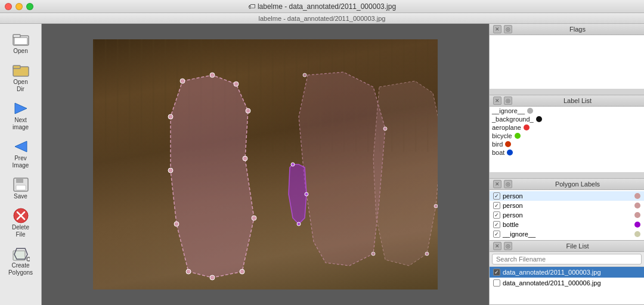  What do you see at coordinates (21, 188) in the screenshot?
I see `save-button: Save` at bounding box center [21, 188].